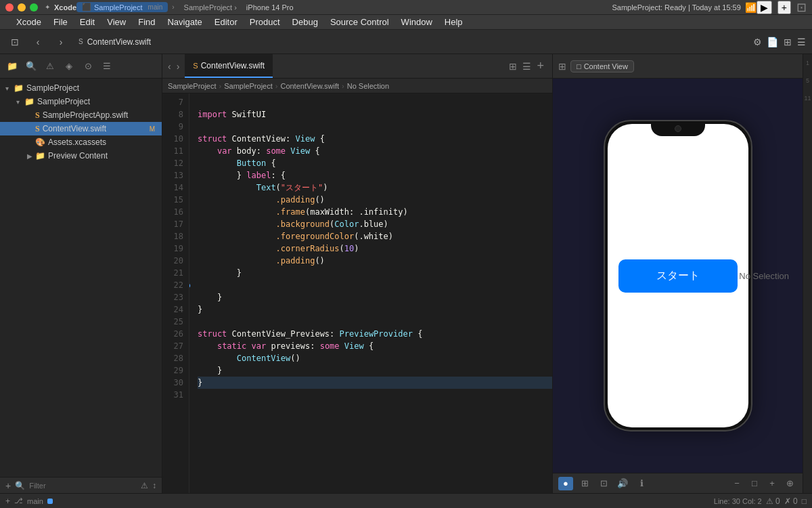  What do you see at coordinates (562, 66) in the screenshot?
I see `preview-grid-btn: ⊞` at bounding box center [562, 66].